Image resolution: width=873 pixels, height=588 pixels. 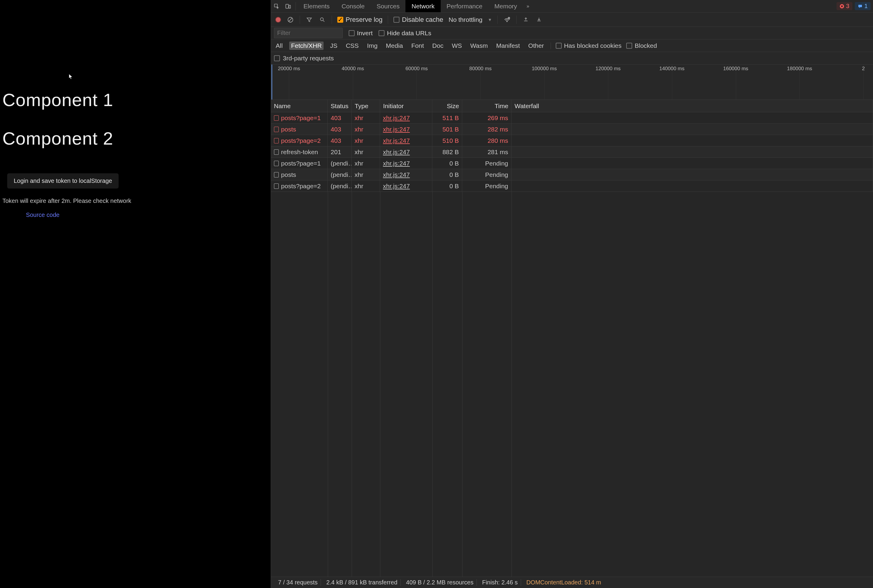 What do you see at coordinates (309, 20) in the screenshot?
I see `filter-icon` at bounding box center [309, 20].